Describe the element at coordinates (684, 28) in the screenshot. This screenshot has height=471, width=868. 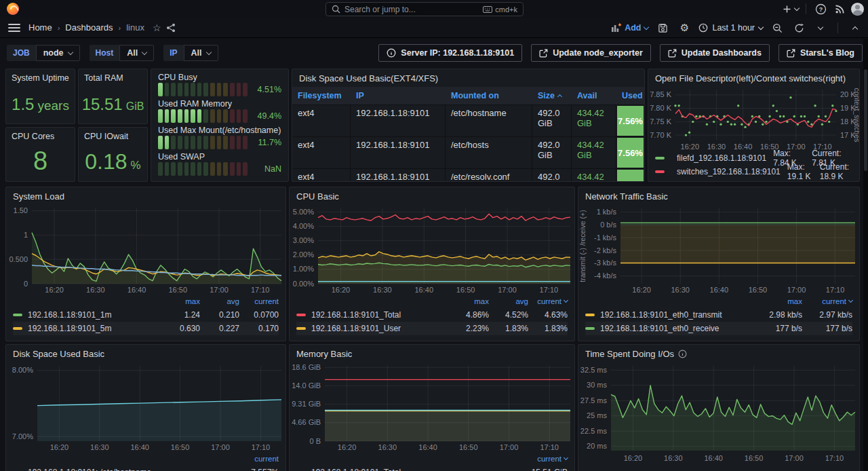
I see `dashboard-settings-button: ⚙` at that location.